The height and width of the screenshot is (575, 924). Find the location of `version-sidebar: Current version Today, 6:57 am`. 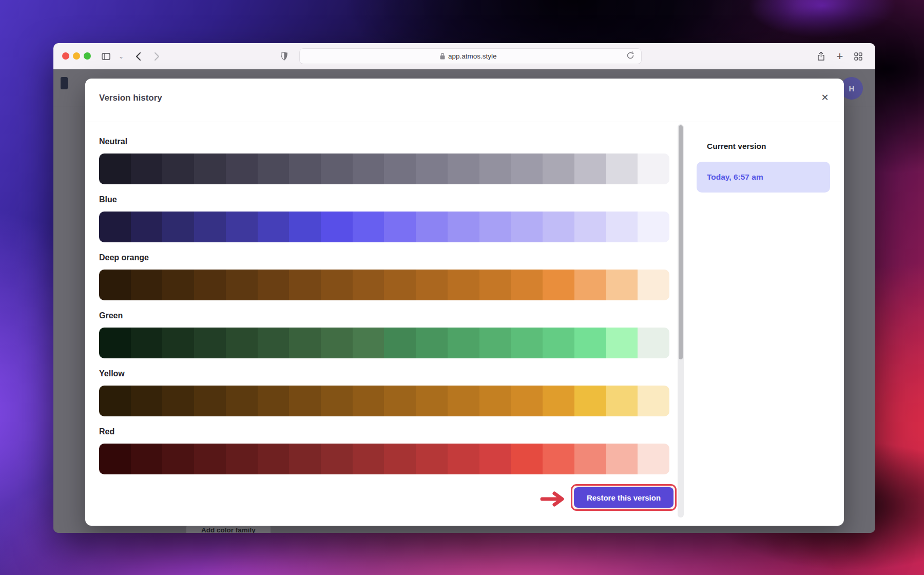

version-sidebar: Current version Today, 6:57 am is located at coordinates (765, 323).